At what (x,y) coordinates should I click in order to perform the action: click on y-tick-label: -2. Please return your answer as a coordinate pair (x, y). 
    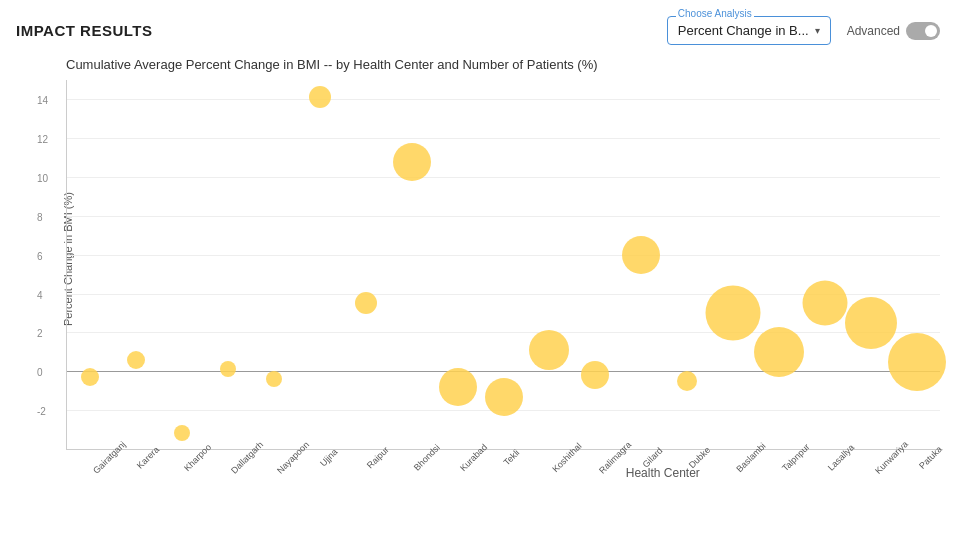
    Looking at the image, I should click on (42, 412).